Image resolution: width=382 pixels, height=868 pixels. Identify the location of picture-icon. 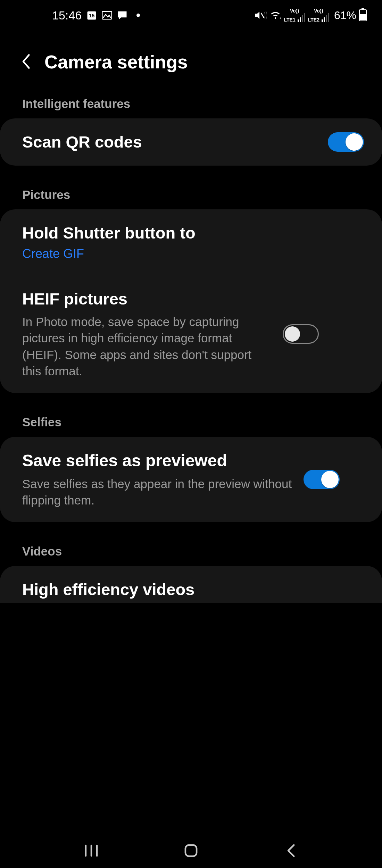
(107, 15).